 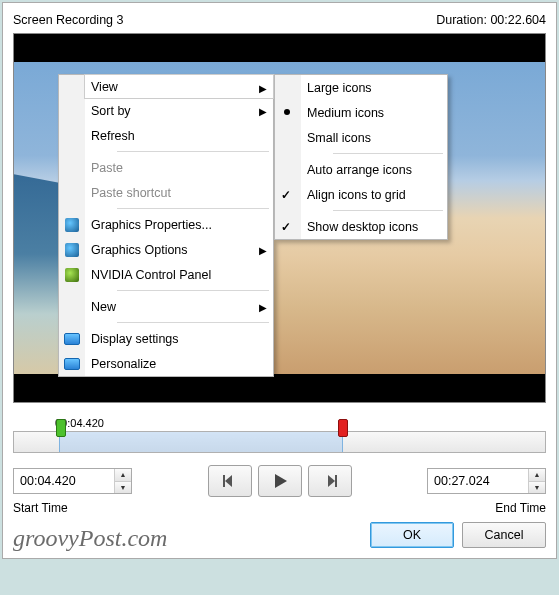 What do you see at coordinates (179, 224) in the screenshot?
I see `menu-item-graphics-properties: Graphics Properties...` at bounding box center [179, 224].